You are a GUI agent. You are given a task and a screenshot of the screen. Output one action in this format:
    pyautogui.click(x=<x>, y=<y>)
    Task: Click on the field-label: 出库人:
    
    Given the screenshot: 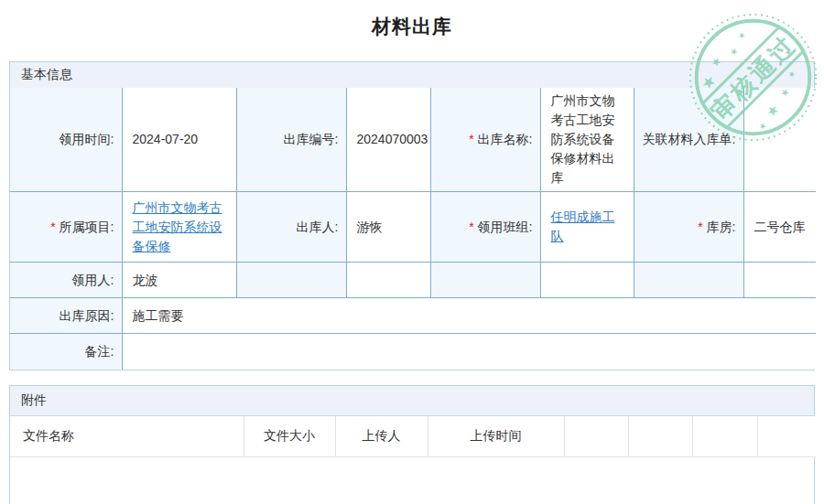 What is the action you would take?
    pyautogui.click(x=318, y=227)
    